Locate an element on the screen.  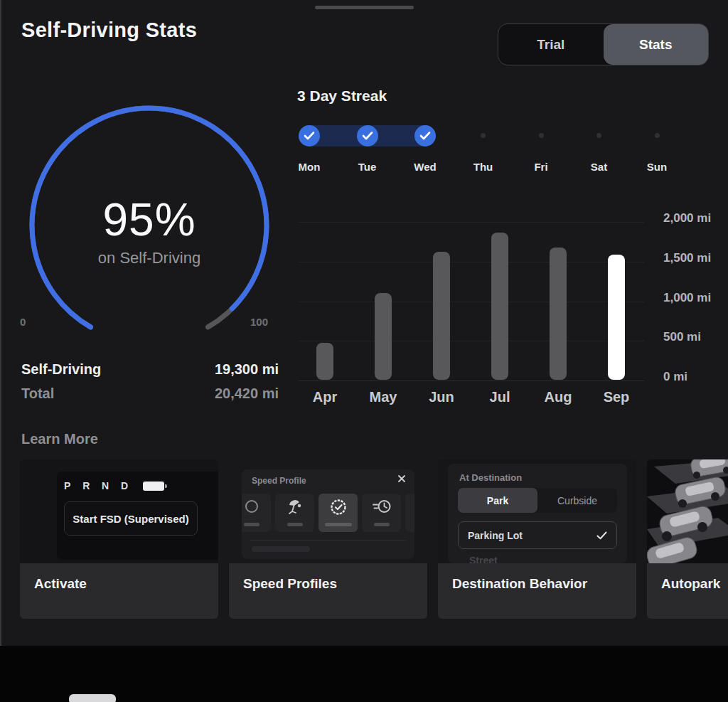
segment-curbside: Curbside is located at coordinates (577, 501).